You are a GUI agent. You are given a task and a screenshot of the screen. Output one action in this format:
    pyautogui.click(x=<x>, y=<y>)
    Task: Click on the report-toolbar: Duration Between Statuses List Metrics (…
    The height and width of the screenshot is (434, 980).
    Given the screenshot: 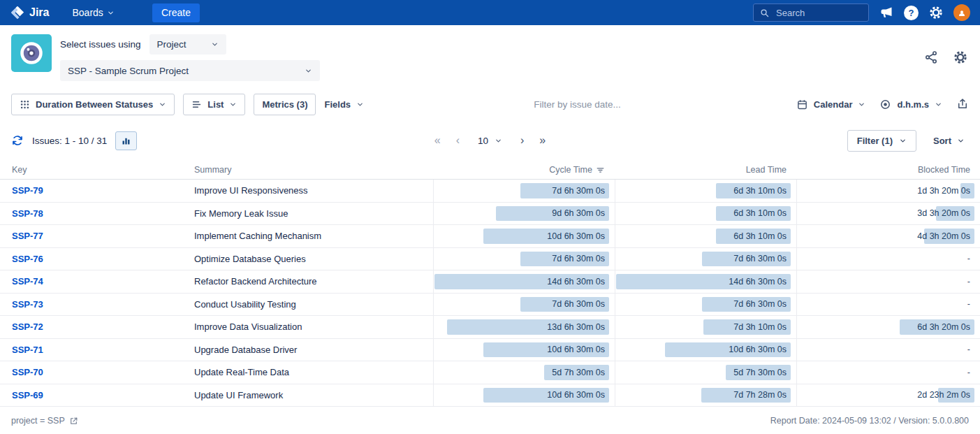 What is the action you would take?
    pyautogui.click(x=490, y=104)
    